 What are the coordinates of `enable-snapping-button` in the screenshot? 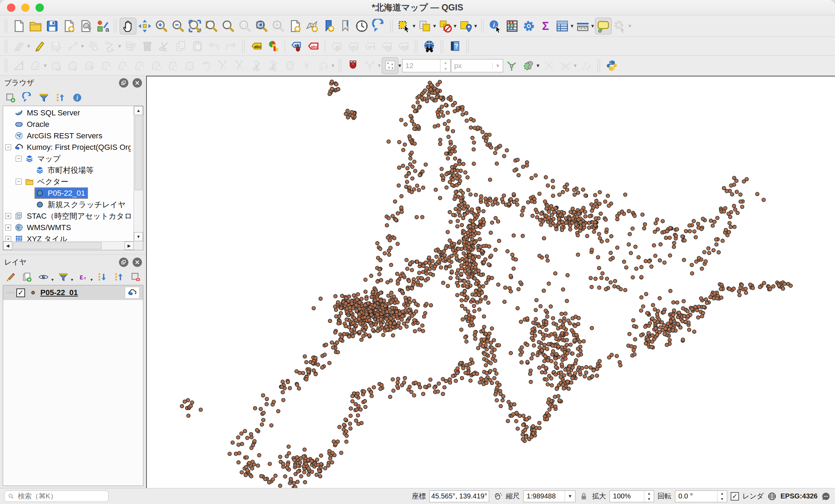 It's located at (353, 66).